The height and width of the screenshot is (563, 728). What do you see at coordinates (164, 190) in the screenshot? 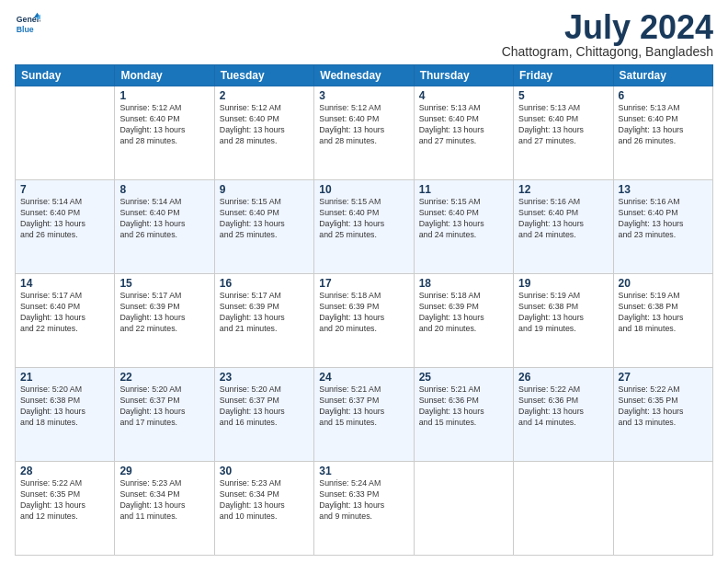
I see `day-number: 8` at bounding box center [164, 190].